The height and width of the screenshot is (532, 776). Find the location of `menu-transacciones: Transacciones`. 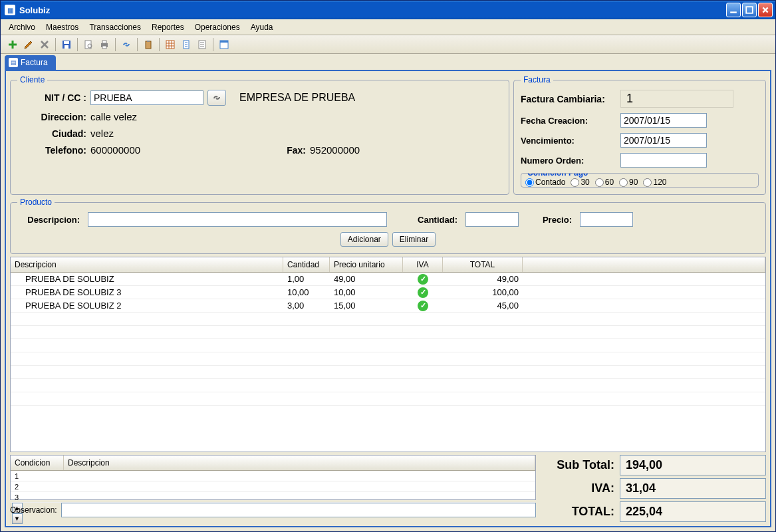

menu-transacciones: Transacciones is located at coordinates (115, 27).